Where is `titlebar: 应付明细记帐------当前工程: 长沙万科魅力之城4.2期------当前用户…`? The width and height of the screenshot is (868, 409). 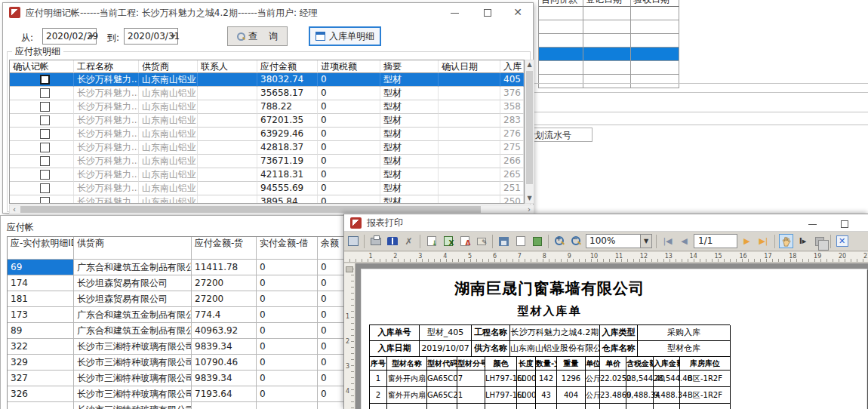 titlebar: 应付明细记帐------当前工程: 长沙万科魅力之城4.2期------当前用户… is located at coordinates (268, 13).